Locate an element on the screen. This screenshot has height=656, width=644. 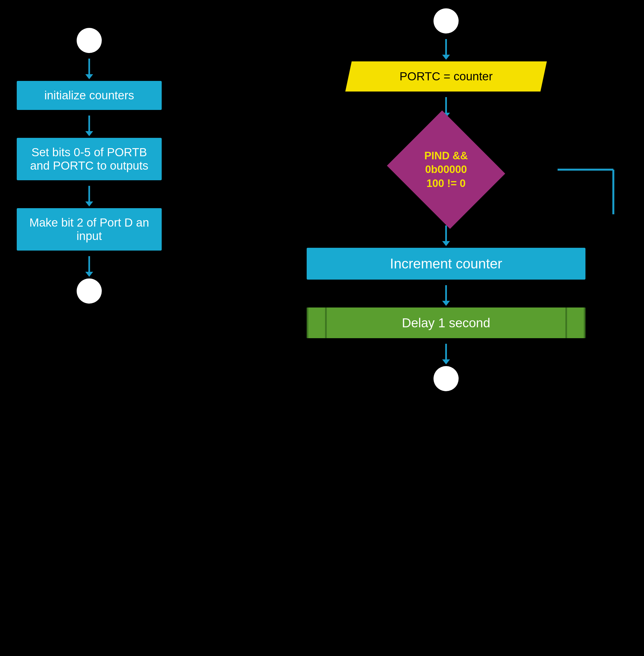
arrow-r5 is located at coordinates (446, 352).